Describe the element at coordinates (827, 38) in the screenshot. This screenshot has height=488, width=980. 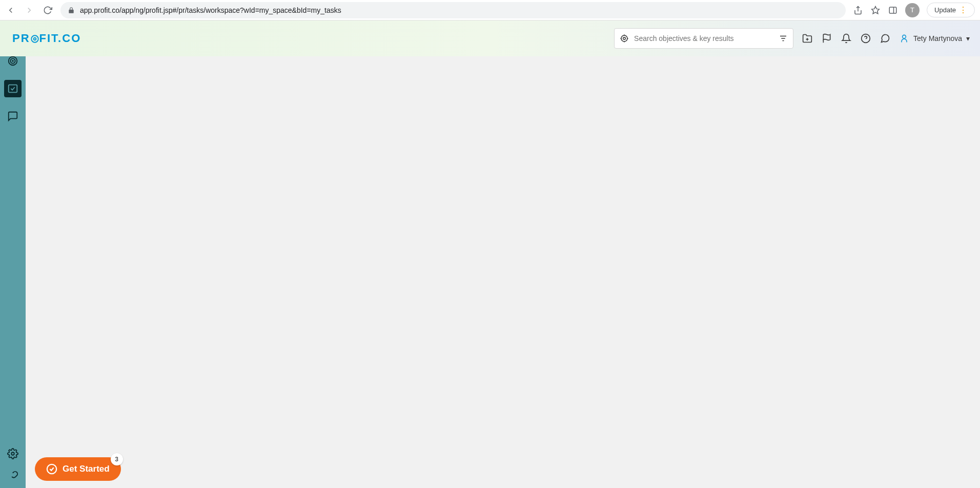
I see `flag-icon` at that location.